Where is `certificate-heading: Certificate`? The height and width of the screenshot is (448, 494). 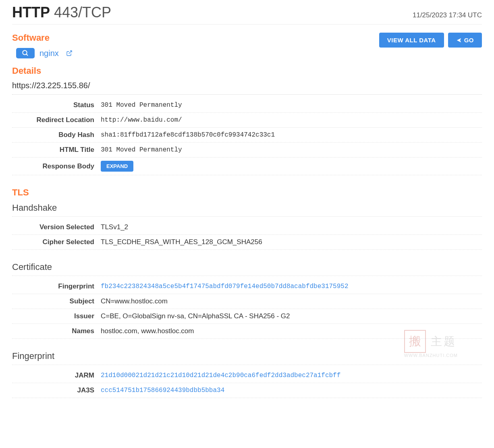 certificate-heading: Certificate is located at coordinates (247, 269).